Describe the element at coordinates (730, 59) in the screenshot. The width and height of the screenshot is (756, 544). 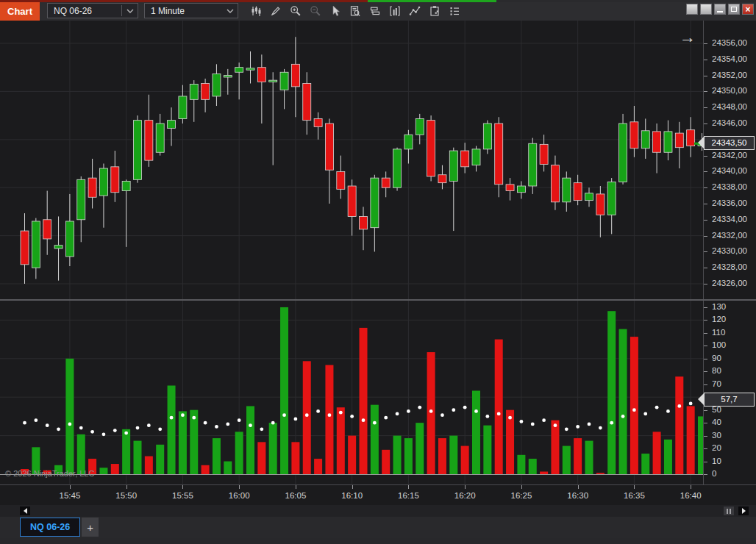
I see `axis-label: 24354,00` at that location.